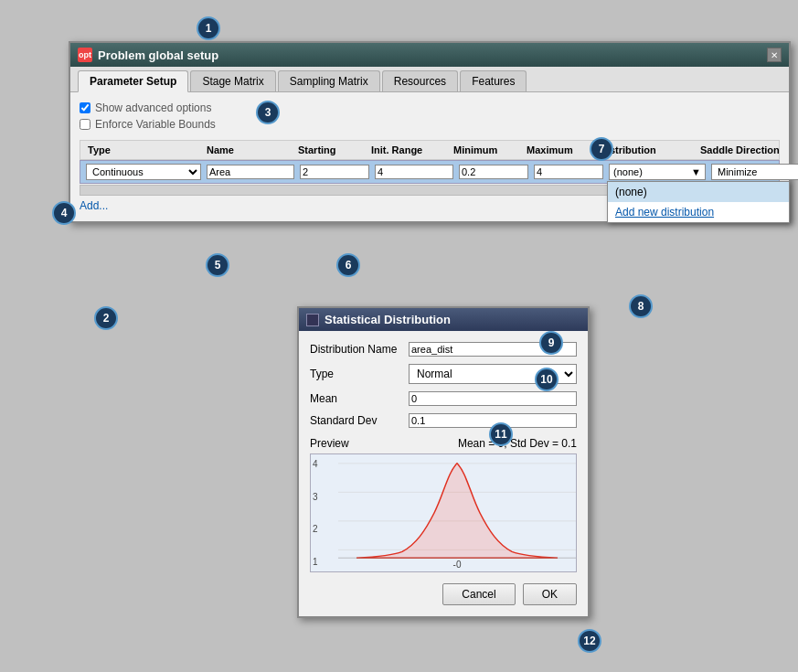 Image resolution: width=798 pixels, height=672 pixels. Describe the element at coordinates (106, 318) in the screenshot. I see `badge-2: 2` at that location.